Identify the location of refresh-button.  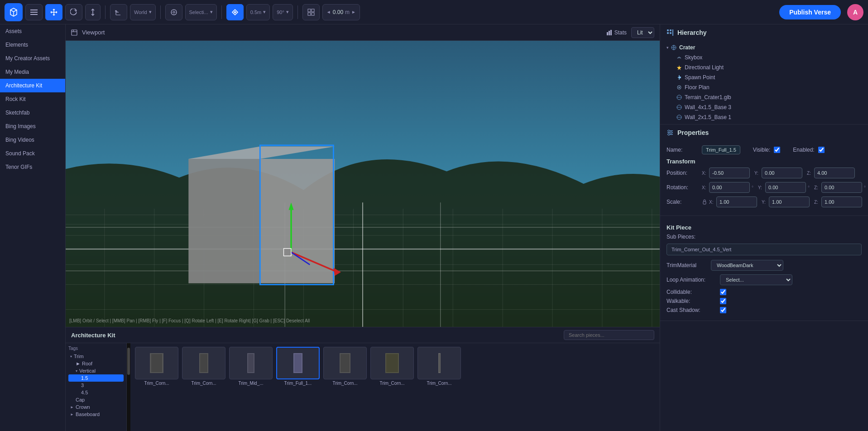
(74, 12).